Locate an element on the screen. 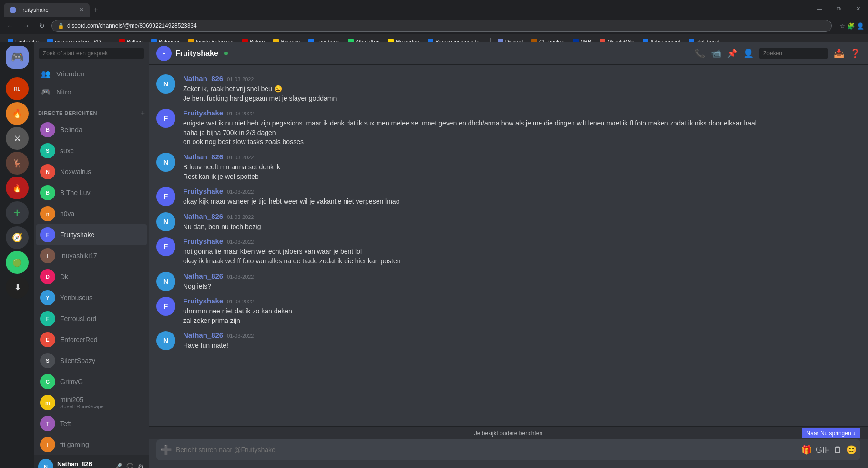  jump-to-present-button: Naar Nu springen ↓ is located at coordinates (831, 433).